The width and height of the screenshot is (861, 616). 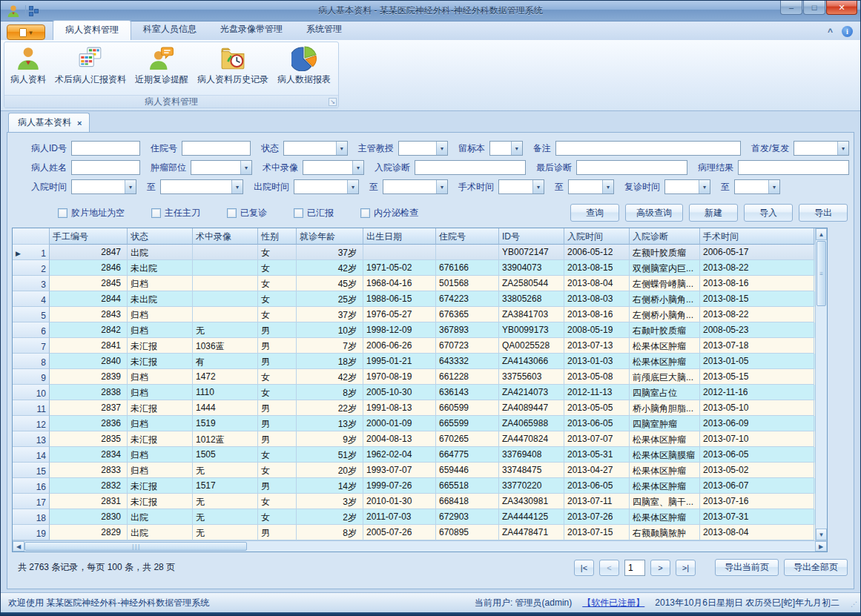 What do you see at coordinates (247, 213) in the screenshot?
I see `filter-checkbox: 已复诊` at bounding box center [247, 213].